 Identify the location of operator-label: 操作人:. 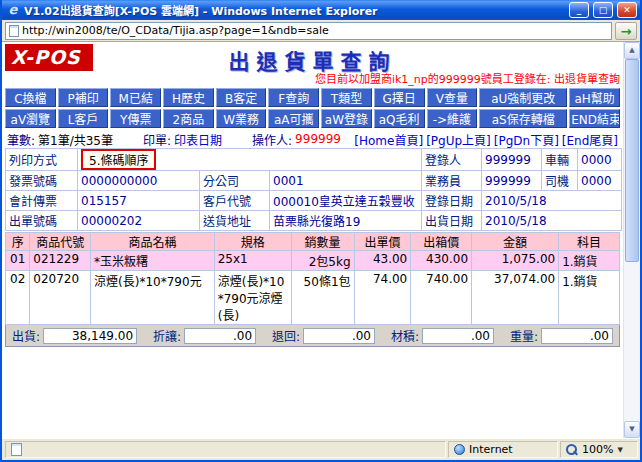
(272, 140).